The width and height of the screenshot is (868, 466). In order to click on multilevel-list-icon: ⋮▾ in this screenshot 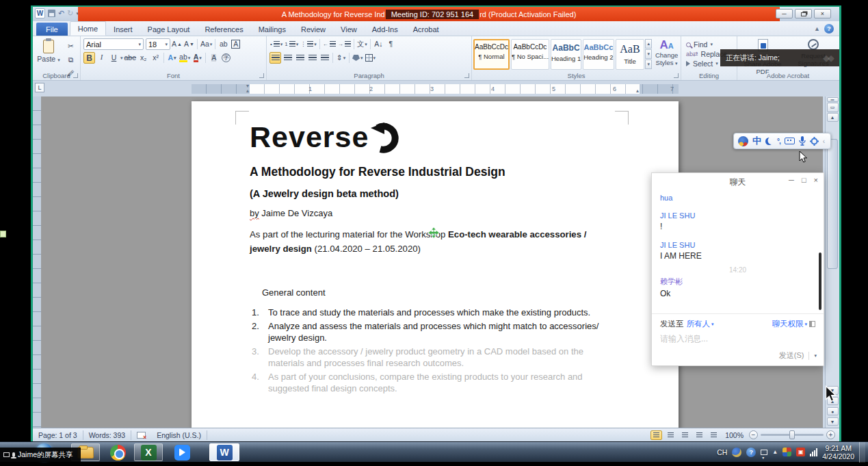, I will do `click(308, 44)`.